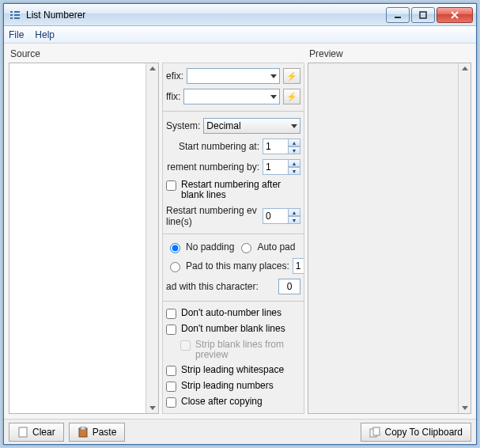  What do you see at coordinates (464, 238) in the screenshot?
I see `preview-scrollbar` at bounding box center [464, 238].